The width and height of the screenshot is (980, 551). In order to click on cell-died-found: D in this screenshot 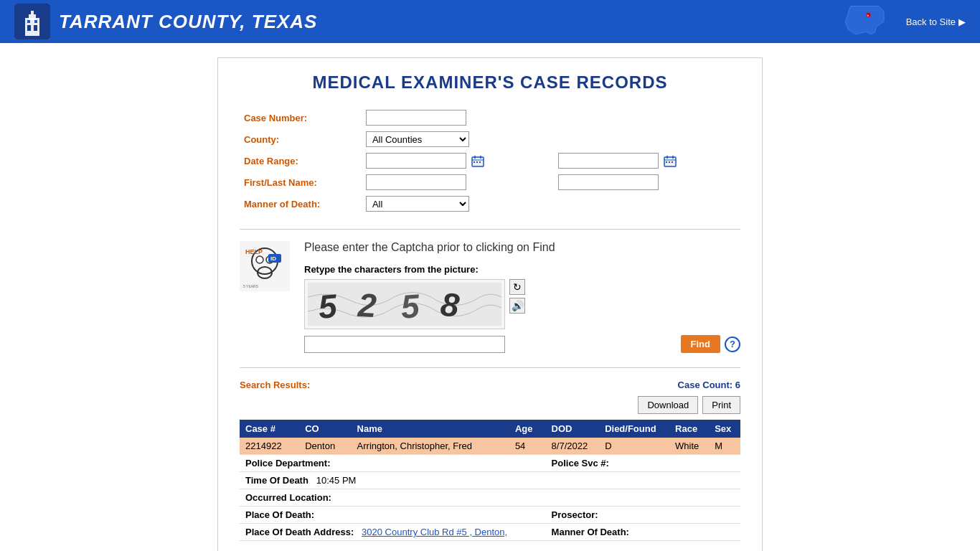, I will do `click(634, 446)`.